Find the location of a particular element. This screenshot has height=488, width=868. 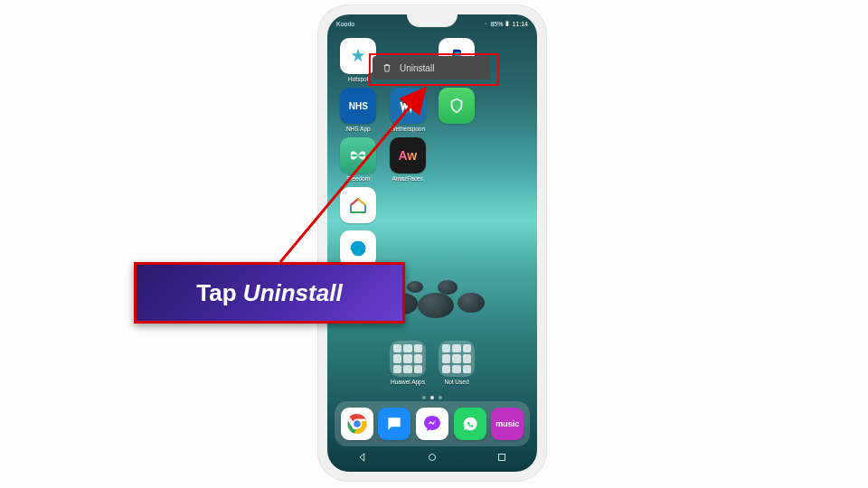

nhs-icon: NHS is located at coordinates (358, 106).